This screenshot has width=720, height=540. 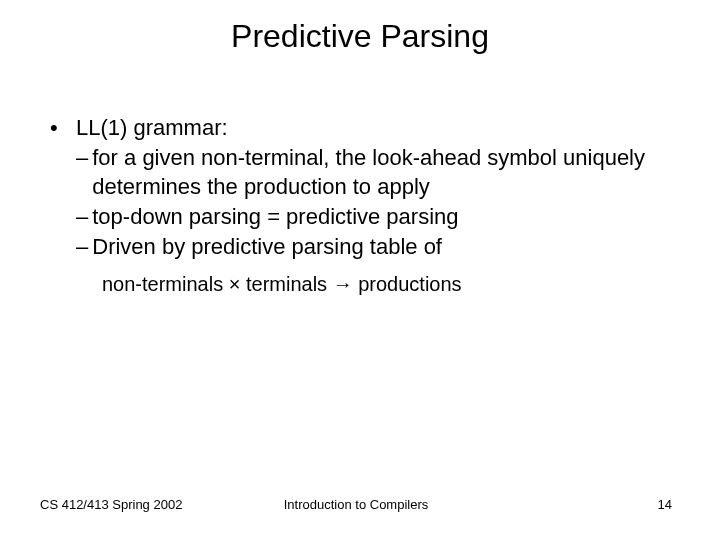 What do you see at coordinates (356, 504) in the screenshot?
I see `footer-title: Introduction to Compilers` at bounding box center [356, 504].